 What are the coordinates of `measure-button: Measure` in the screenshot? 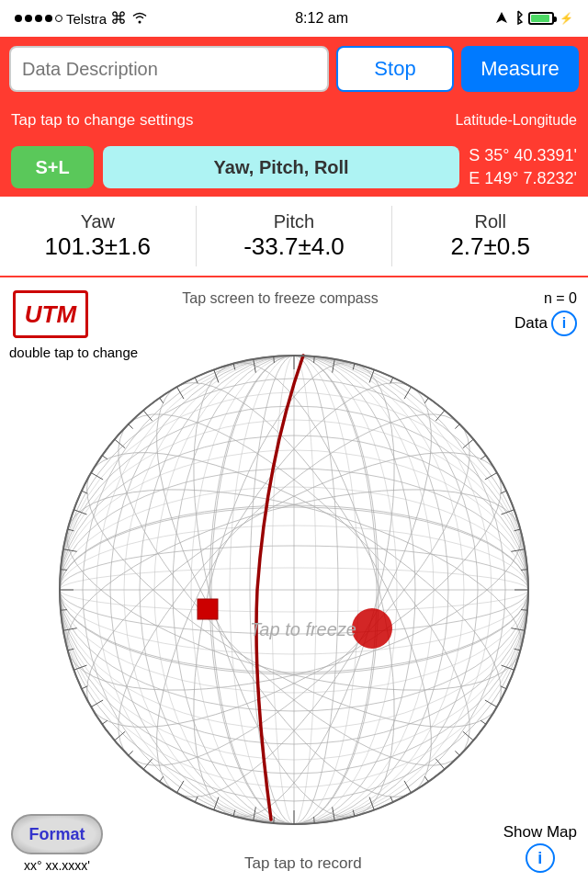 It's located at (520, 69).